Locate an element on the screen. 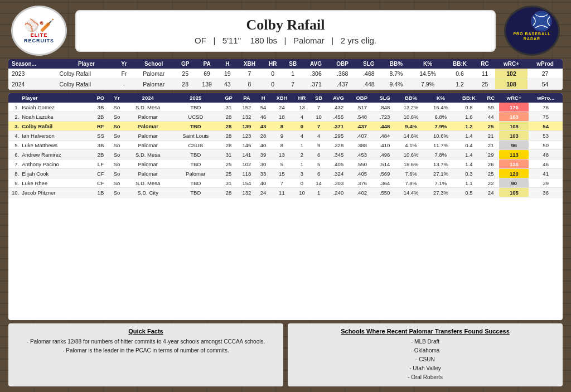 This screenshot has height=392, width=571. comp-stats-cell: 108 is located at coordinates (514, 126).